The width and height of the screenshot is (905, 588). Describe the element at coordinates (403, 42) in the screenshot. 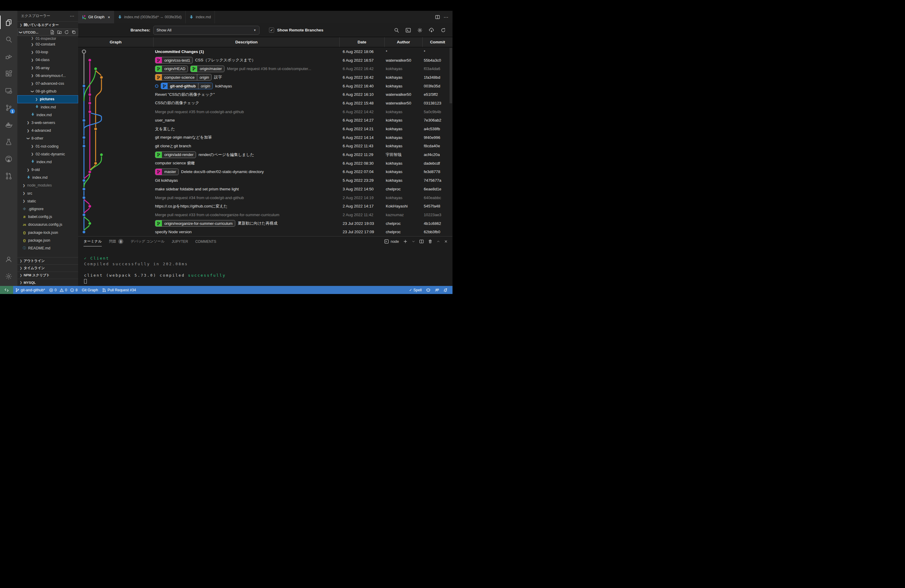

I see `column-header-author: Author` at that location.